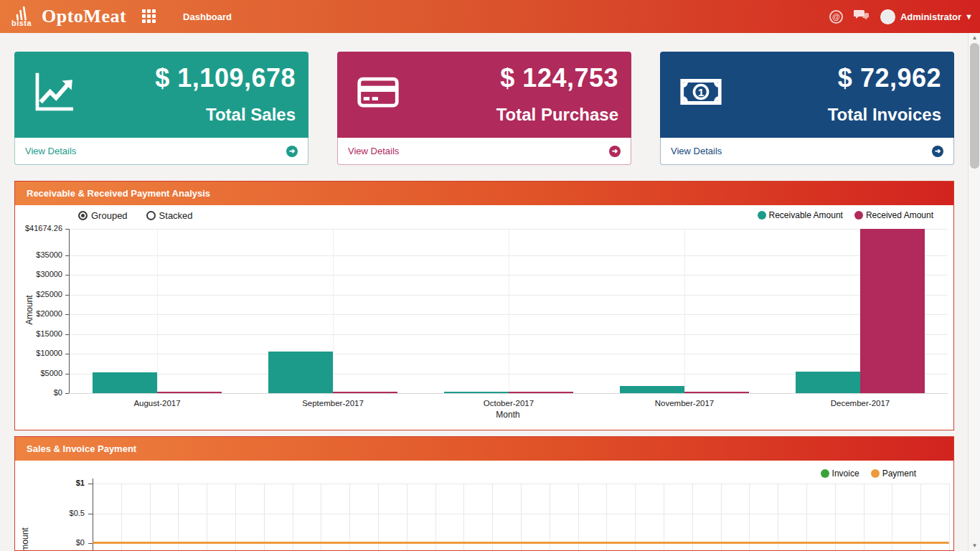 This screenshot has width=980, height=551. Describe the element at coordinates (484, 151) in the screenshot. I see `view-details-total-purchase: View Details ➜` at that location.